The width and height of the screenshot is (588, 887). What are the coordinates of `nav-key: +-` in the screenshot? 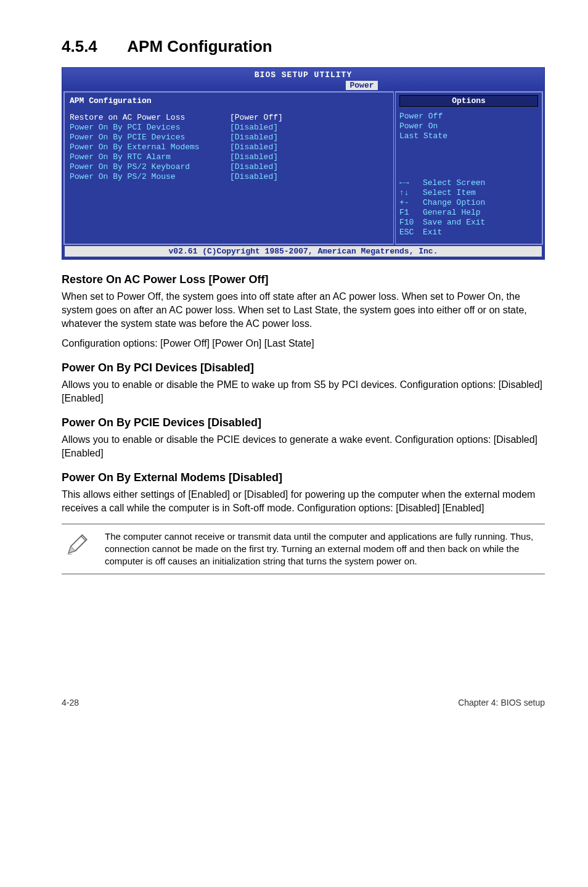 It's located at (411, 203).